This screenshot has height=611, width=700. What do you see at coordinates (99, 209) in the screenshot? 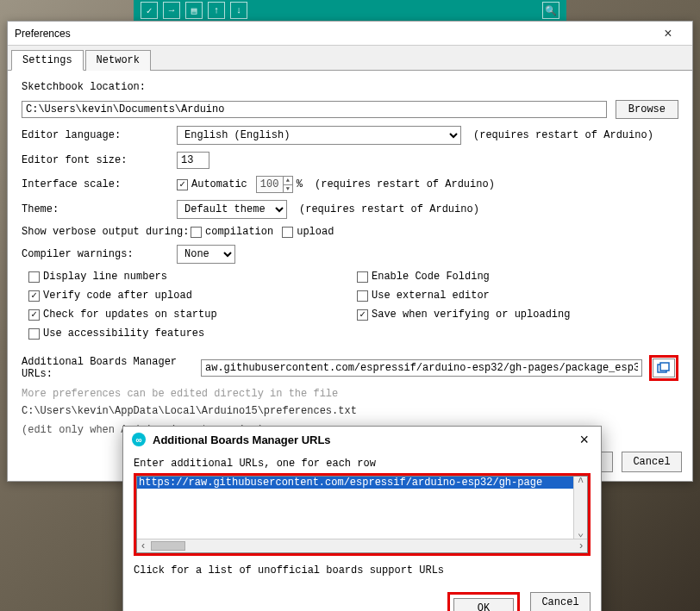
I see `theme-label: Theme:` at bounding box center [99, 209].